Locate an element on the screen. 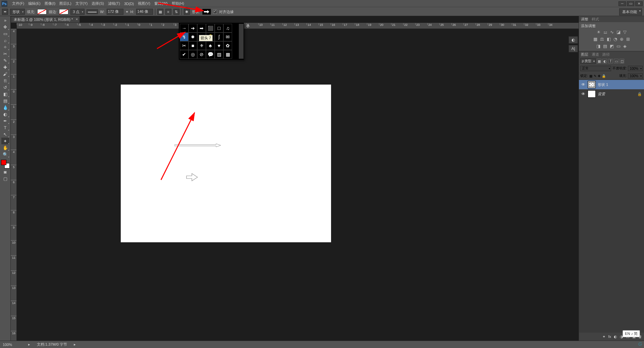 This screenshot has height=348, width=644. color-swatches is located at coordinates (5, 164).